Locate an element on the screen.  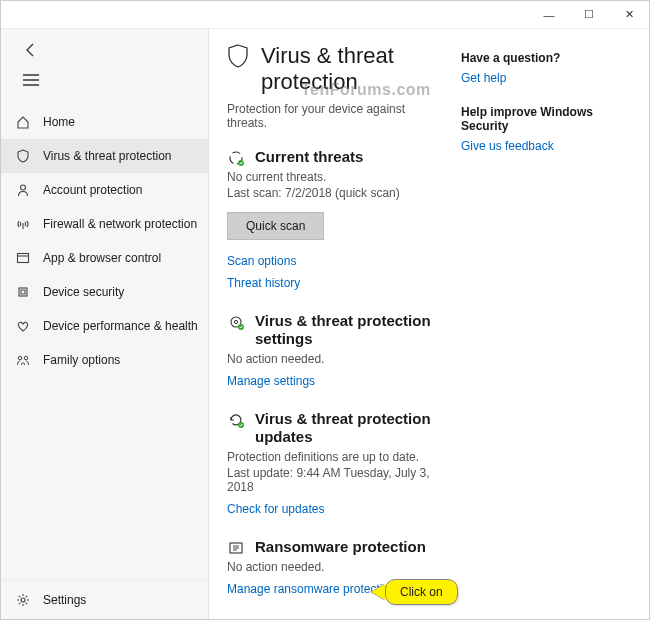
update-icon is located at coordinates (236, 420).